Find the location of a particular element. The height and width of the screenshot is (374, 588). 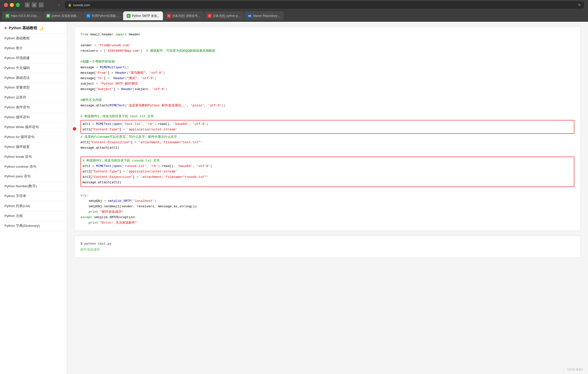

code-line-25: att2["Content-Type"] = 'application/octe… is located at coordinates (327, 172).